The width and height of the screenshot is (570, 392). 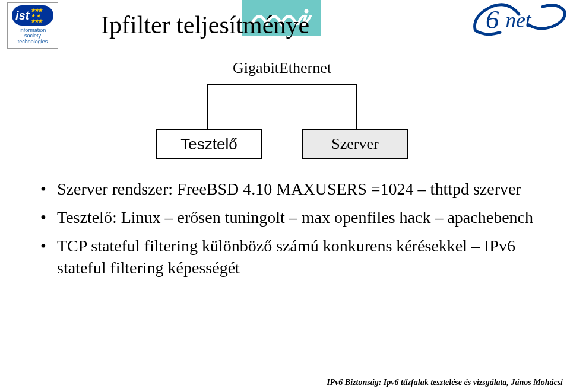 I want to click on list-item-text: Szerver rendszer: FreeBSD 4.10 MAXUSERS …, so click(x=289, y=189).